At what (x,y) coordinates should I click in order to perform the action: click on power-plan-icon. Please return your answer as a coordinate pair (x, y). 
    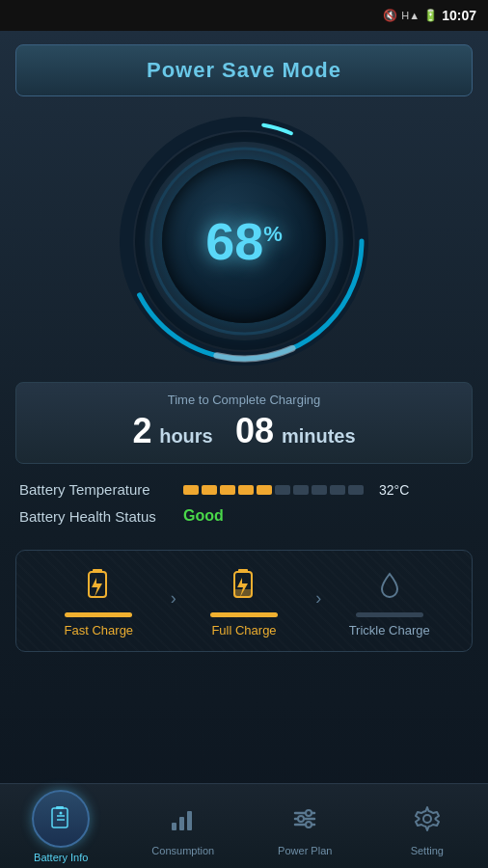
    Looking at the image, I should click on (305, 819).